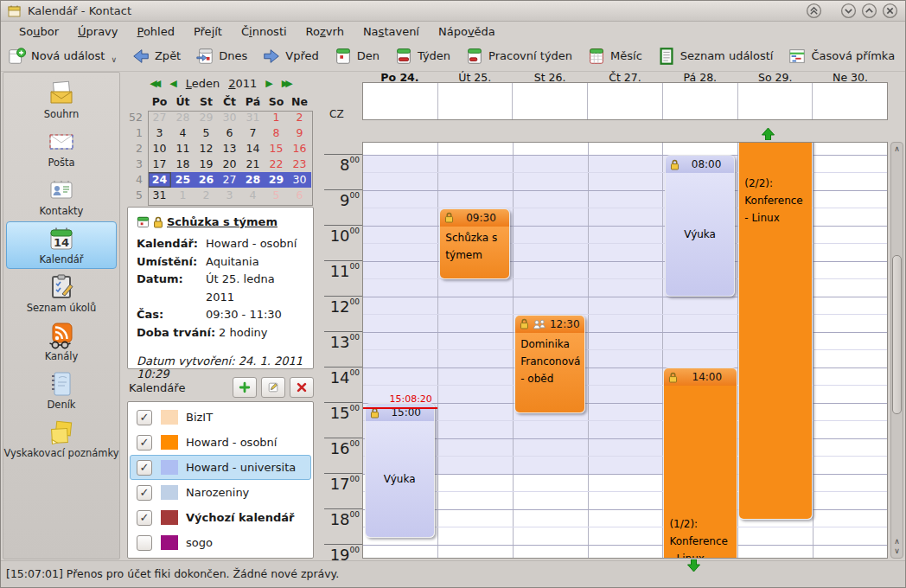  I want to click on delete-calendar-button, so click(302, 387).